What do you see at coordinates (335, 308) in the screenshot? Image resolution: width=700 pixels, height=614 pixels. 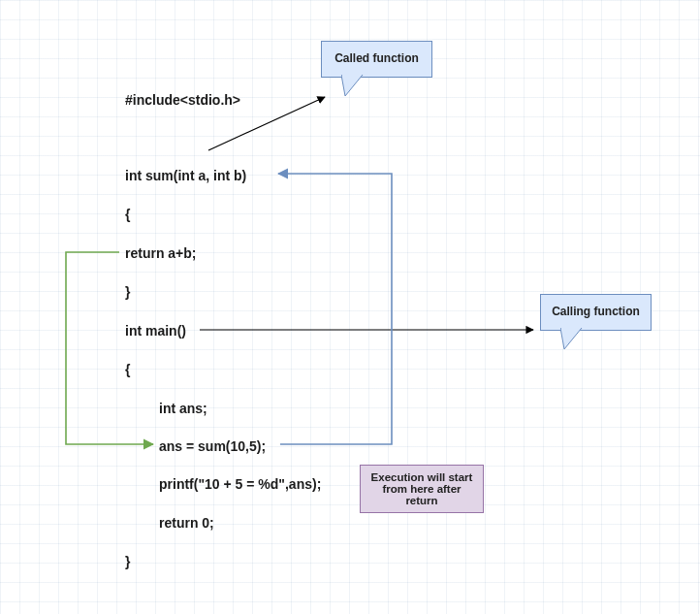 I see `arrow-call-flow` at bounding box center [335, 308].